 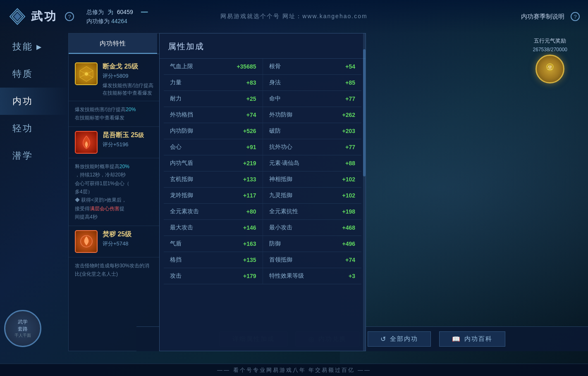 What do you see at coordinates (213, 179) in the screenshot?
I see `attr-cell-left-7: 玄机抵御 +133` at bounding box center [213, 179].